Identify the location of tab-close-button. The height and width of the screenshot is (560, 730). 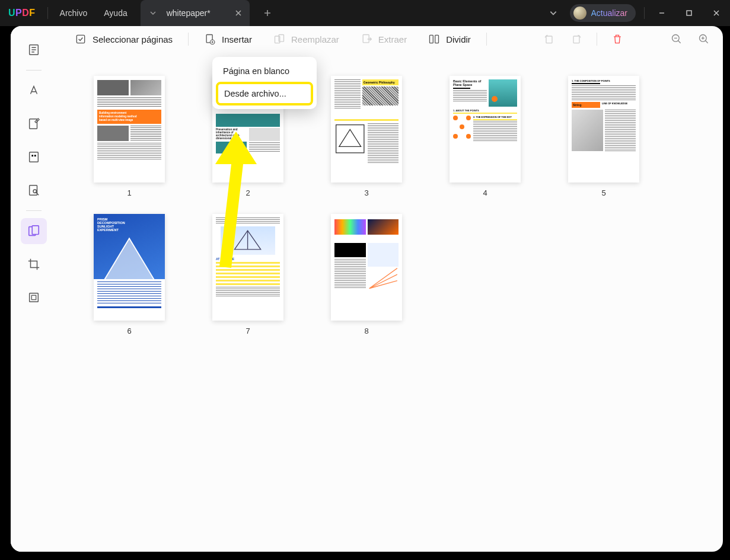
(238, 13).